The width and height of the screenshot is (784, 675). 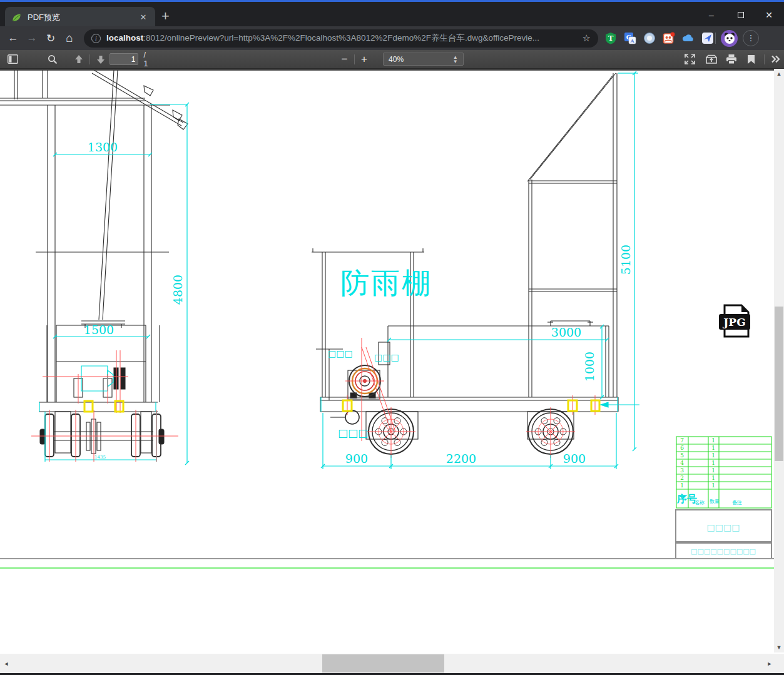 I want to click on cloud-extension-icon, so click(x=688, y=38).